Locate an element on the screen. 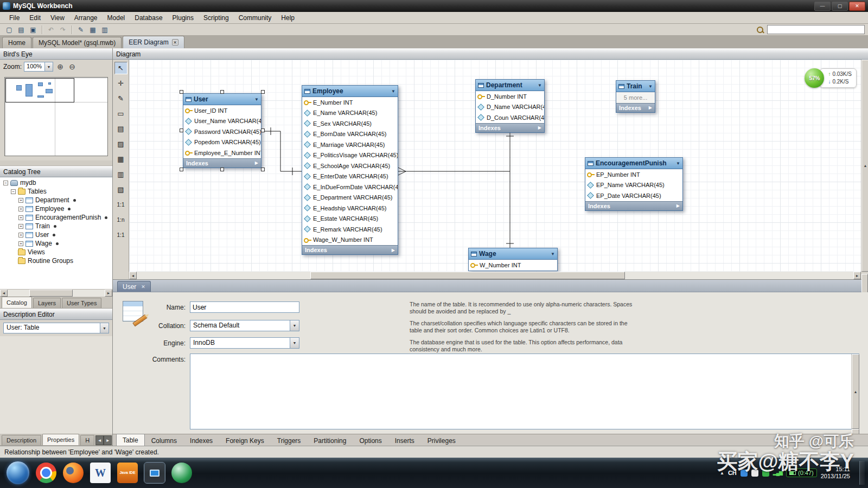  taskbar-firefox-icon is located at coordinates (73, 473).